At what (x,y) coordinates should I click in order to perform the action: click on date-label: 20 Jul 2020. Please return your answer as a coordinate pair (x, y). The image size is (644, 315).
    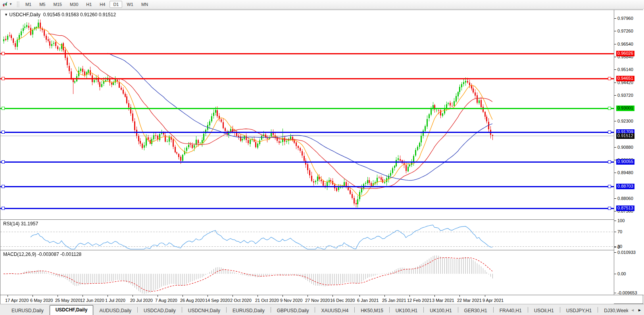
    Looking at the image, I should click on (141, 300).